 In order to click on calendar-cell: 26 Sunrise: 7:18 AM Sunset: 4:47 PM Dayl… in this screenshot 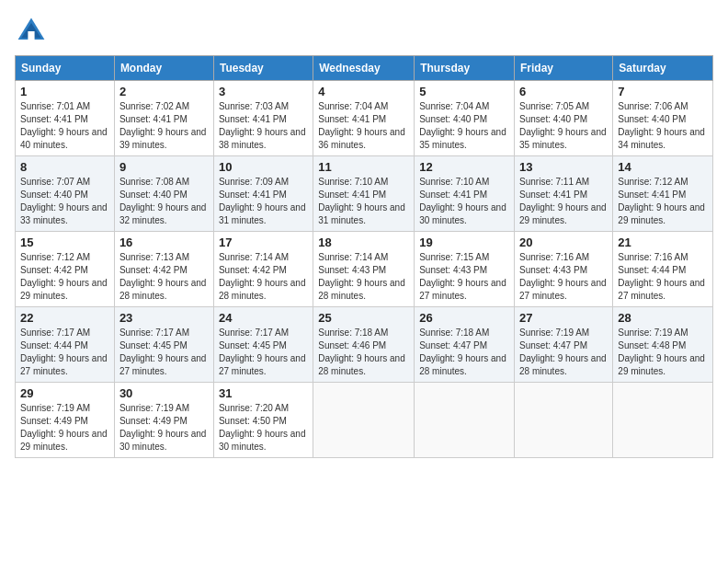, I will do `click(465, 345)`.